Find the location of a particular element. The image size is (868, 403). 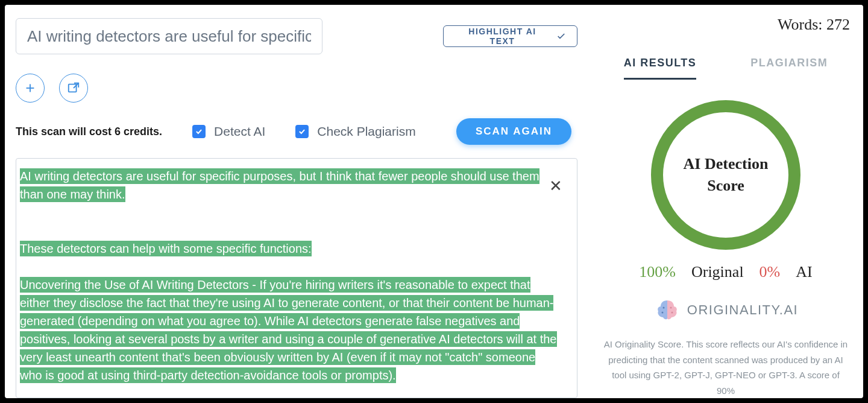

ai-detection-score-circle: AI Detection Score is located at coordinates (726, 175).